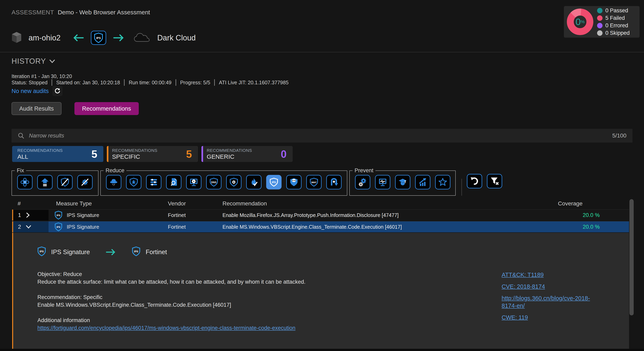  I want to click on bottom-strip, so click(322, 350).